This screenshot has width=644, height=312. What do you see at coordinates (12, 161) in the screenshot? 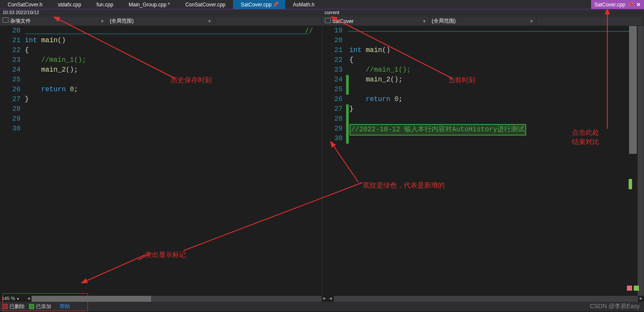
I see `gutter-left: 2021222324252627282930` at bounding box center [12, 161].